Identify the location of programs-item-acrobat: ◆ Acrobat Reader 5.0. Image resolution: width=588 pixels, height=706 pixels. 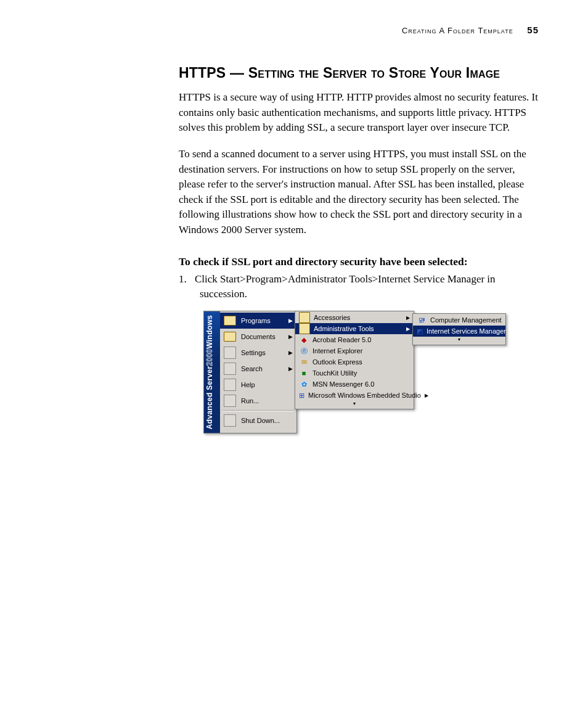
(354, 340).